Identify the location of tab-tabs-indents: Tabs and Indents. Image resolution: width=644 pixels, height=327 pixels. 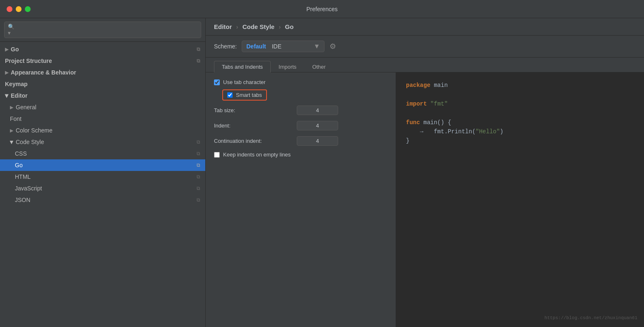
(243, 67).